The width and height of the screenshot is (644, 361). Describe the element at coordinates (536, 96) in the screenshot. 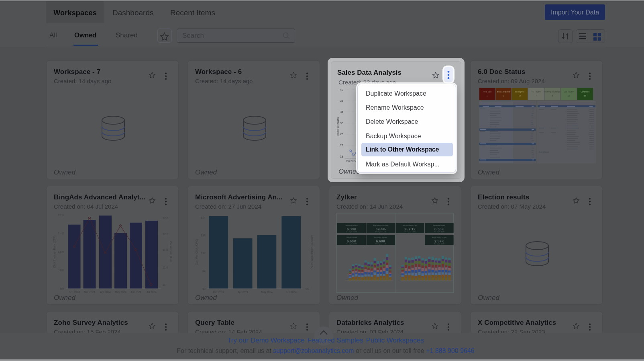

I see `svg-text: 7` at that location.